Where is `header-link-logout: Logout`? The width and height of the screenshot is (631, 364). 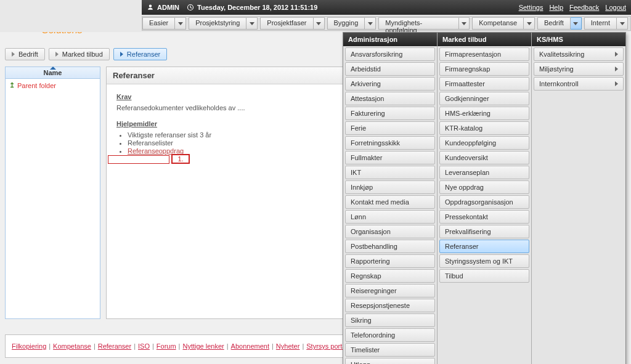 header-link-logout: Logout is located at coordinates (616, 7).